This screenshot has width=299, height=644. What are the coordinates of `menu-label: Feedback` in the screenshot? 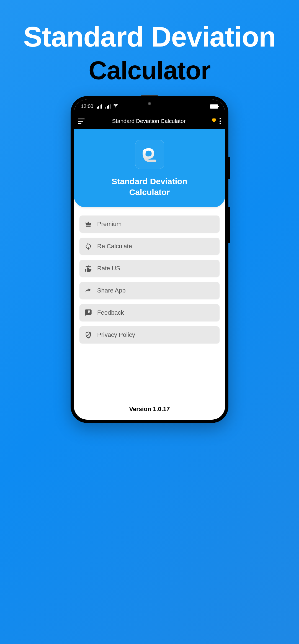 It's located at (111, 313).